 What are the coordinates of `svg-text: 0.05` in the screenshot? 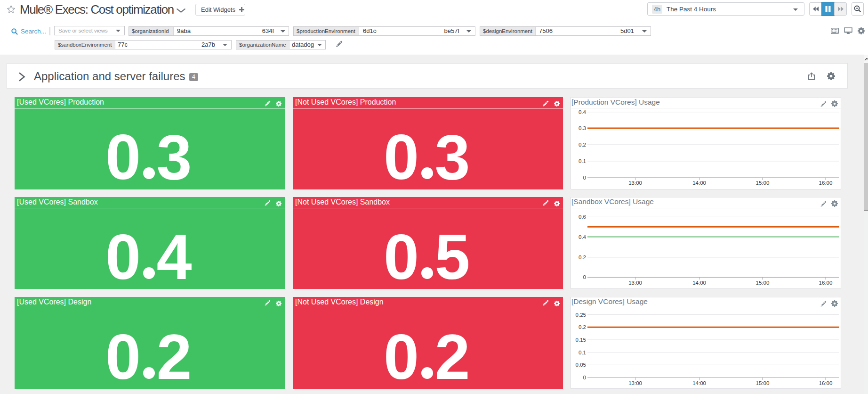 It's located at (581, 365).